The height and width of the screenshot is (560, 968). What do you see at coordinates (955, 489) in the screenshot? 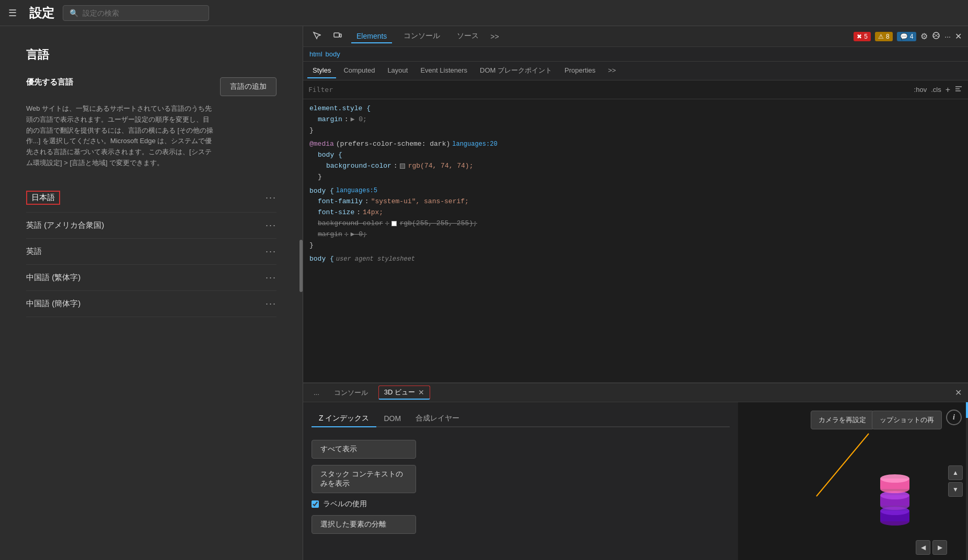
I see `scroll-down-button: ▼` at bounding box center [955, 489].